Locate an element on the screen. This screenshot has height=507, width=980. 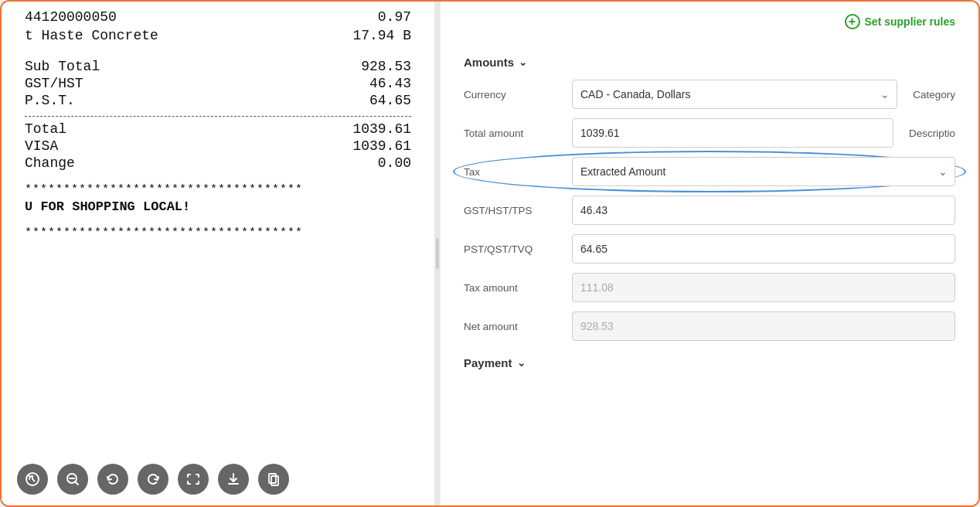
amounts-chevron-icon: ⌄ is located at coordinates (522, 62).